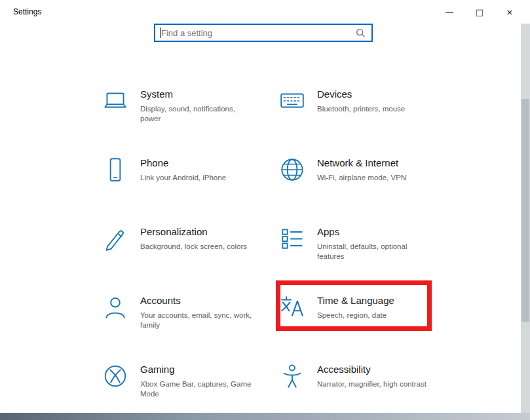 The height and width of the screenshot is (420, 530). I want to click on window-controls: — □ ×, so click(480, 12).